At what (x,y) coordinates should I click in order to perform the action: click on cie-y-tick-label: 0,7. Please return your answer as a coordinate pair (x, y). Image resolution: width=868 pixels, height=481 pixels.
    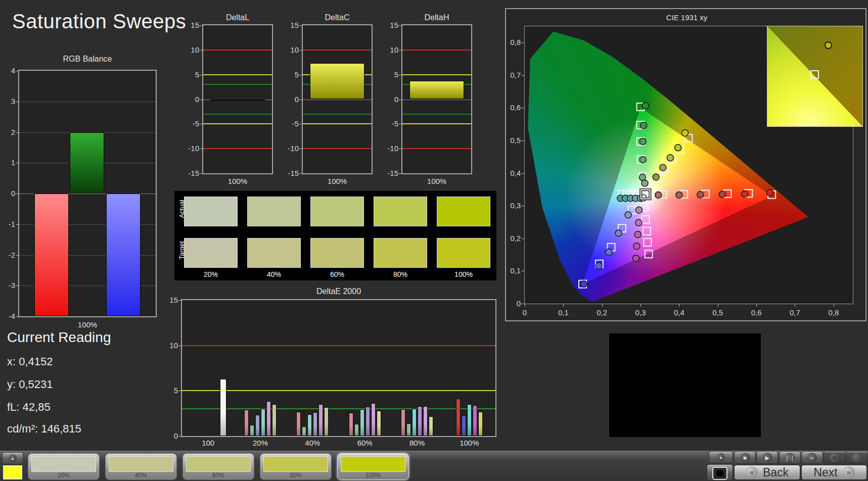
    Looking at the image, I should click on (511, 75).